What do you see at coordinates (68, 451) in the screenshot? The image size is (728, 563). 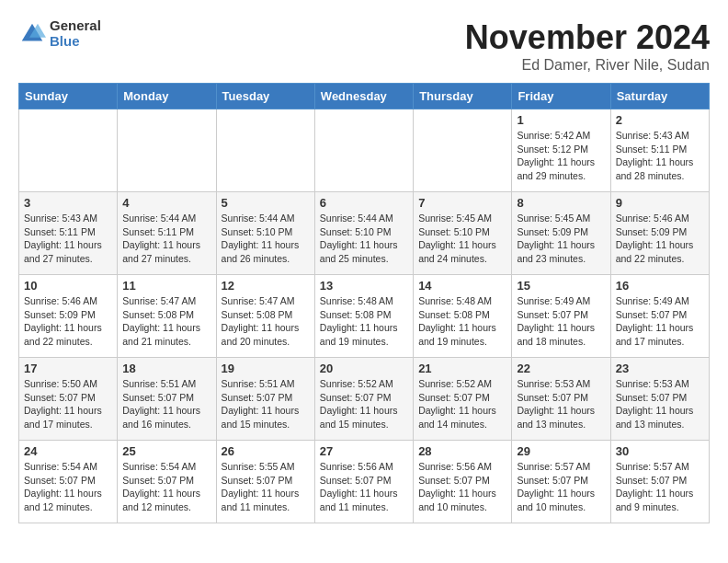 I see `day-number: 24` at bounding box center [68, 451].